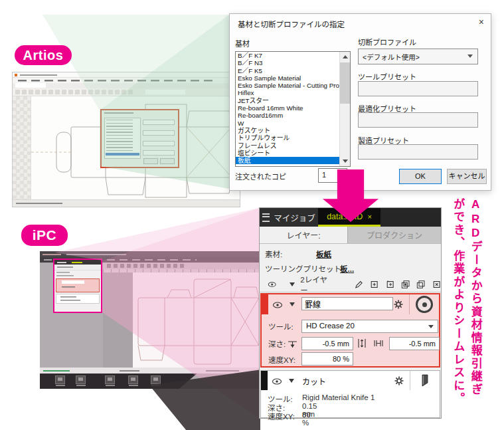 The width and height of the screenshot is (504, 430). Describe the element at coordinates (475, 314) in the screenshot. I see `caption-line-1: ARDデータから資材情報引継ぎ` at that location.